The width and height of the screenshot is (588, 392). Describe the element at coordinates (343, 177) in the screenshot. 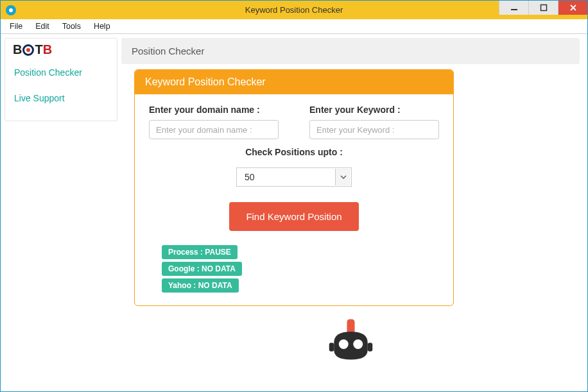

I see `chevron-down-icon` at that location.